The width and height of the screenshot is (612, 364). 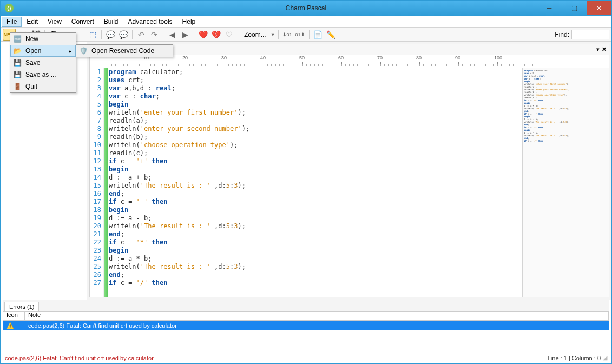 What do you see at coordinates (317, 316) in the screenshot?
I see `errors-header-note: Note` at bounding box center [317, 316].